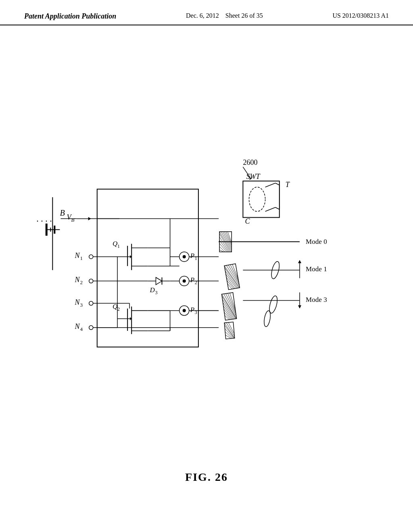 This screenshot has width=413, height=532. What do you see at coordinates (244, 15) in the screenshot?
I see `sheet-number: Sheet 26 of 35` at bounding box center [244, 15].